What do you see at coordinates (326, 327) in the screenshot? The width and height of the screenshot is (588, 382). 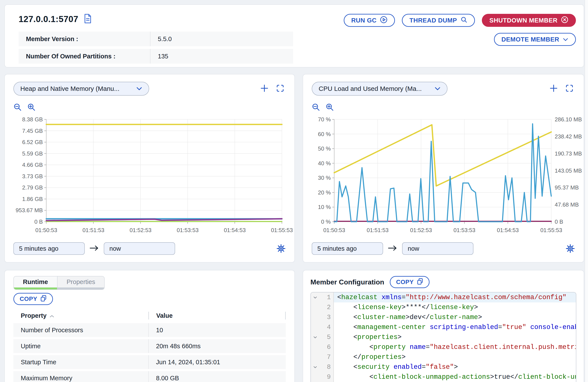 I see `line-number: 4` at bounding box center [326, 327].